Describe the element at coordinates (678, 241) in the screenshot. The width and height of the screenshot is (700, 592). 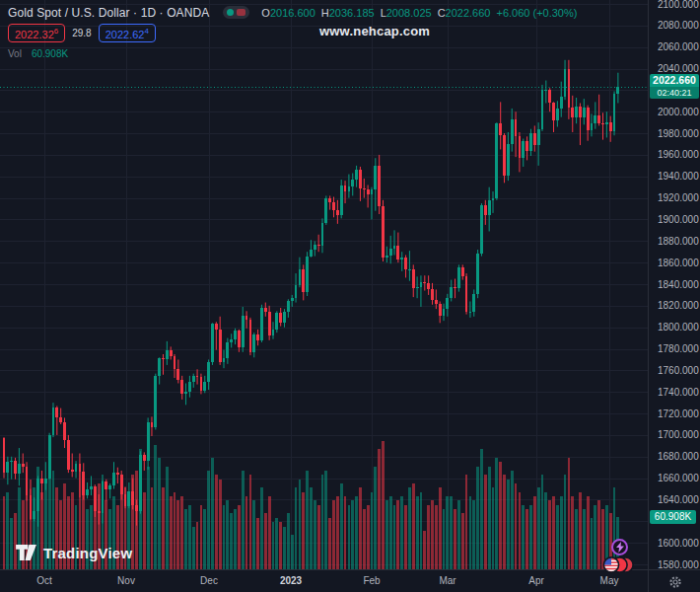
I see `price-tick-label: 1880.000` at that location.